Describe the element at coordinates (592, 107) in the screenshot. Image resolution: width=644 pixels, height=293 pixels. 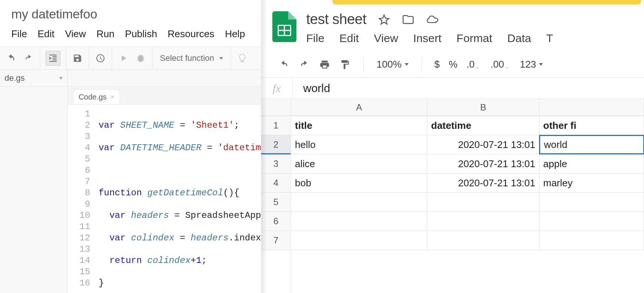
I see `col-header` at that location.